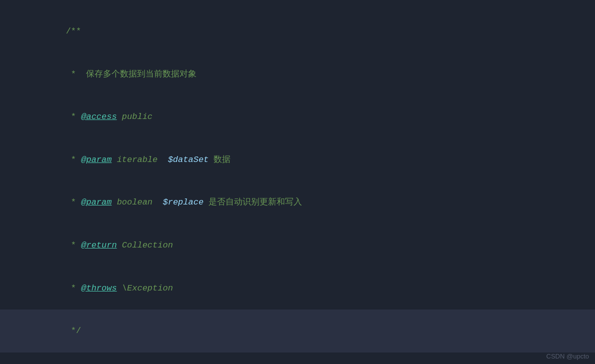  Describe the element at coordinates (298, 202) in the screenshot. I see `code-line-5: * @param boolean $replace 是否自动识别更新和写入` at that location.